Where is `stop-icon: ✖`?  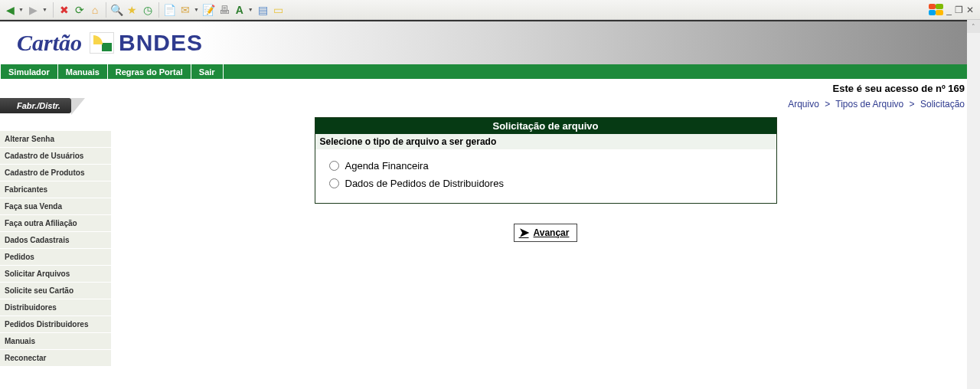 stop-icon: ✖ is located at coordinates (64, 10).